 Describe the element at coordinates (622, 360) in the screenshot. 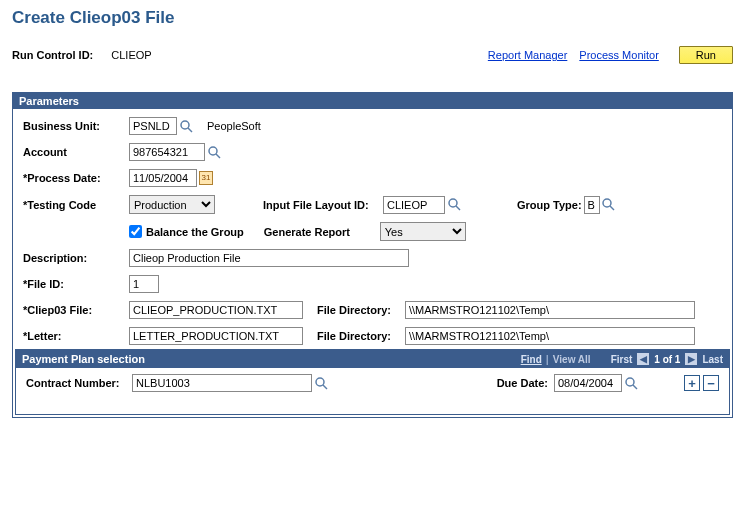

I see `first-label: First` at that location.